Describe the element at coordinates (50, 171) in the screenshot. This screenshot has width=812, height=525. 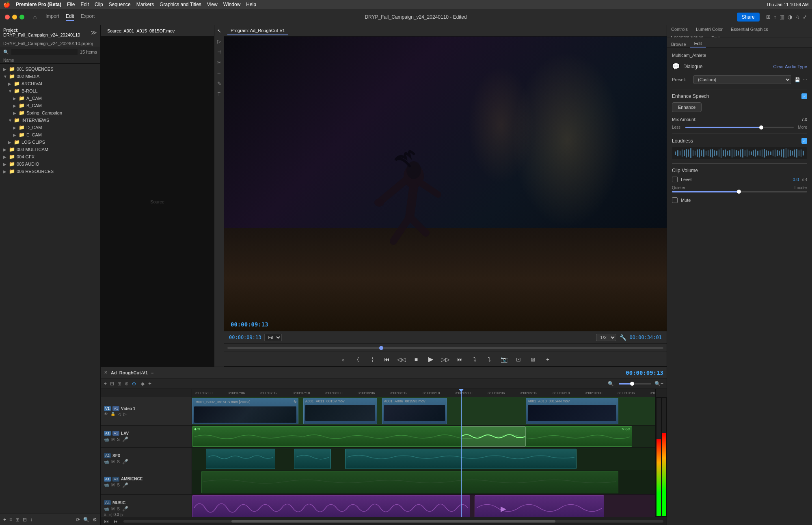
I see `tree-item-resources: ▶ 📁 006 RESOURCES` at that location.